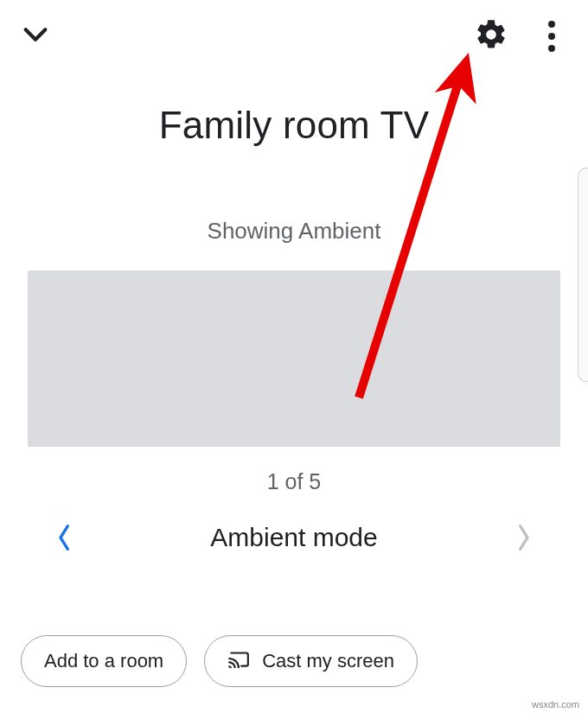 The height and width of the screenshot is (713, 588). Describe the element at coordinates (294, 232) in the screenshot. I see `device-status: Showing Ambient` at that location.